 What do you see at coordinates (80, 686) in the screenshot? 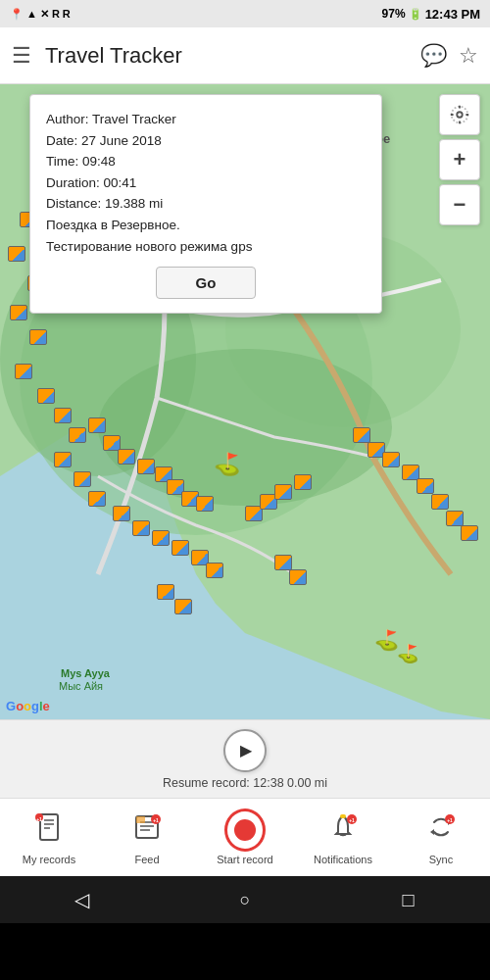
I see `svg-text: Мыс Айя` at bounding box center [80, 686].